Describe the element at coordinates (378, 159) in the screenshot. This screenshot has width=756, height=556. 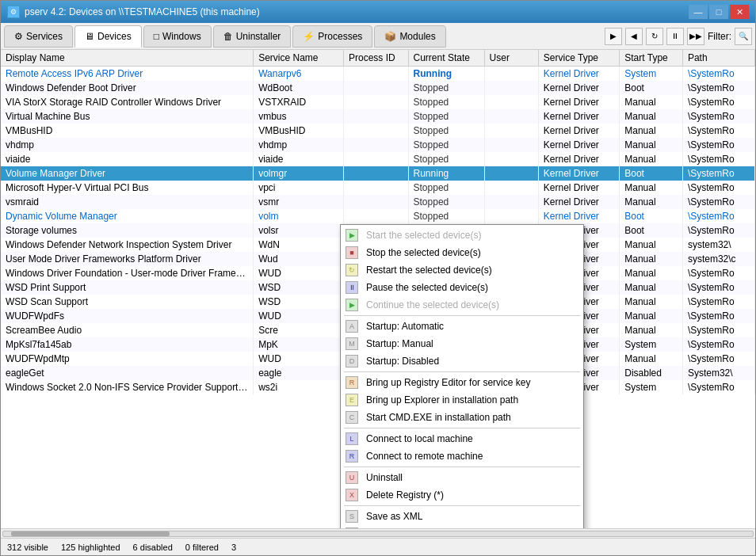
I see `table-row: viaide viaide Stopped Kernel Driver Manu…` at that location.